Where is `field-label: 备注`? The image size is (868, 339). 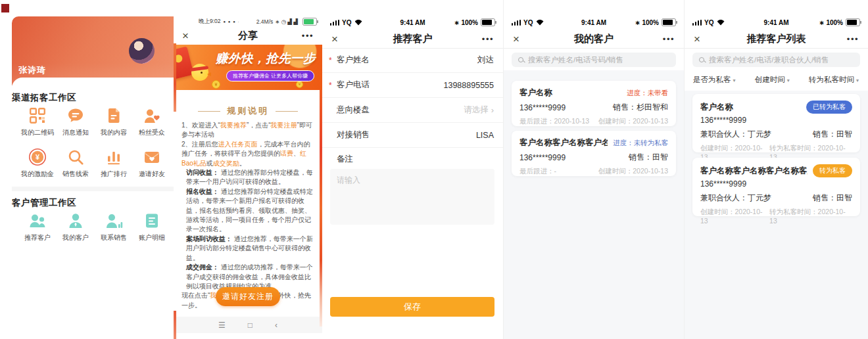
field-label: 备注 is located at coordinates (345, 159).